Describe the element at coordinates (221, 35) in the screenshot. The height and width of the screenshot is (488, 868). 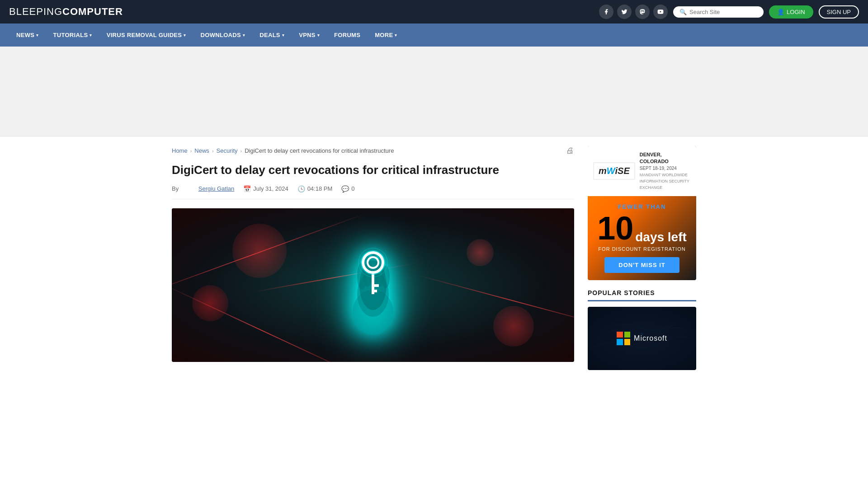
I see `nav-downloads-label: DOWNLOADS` at that location.